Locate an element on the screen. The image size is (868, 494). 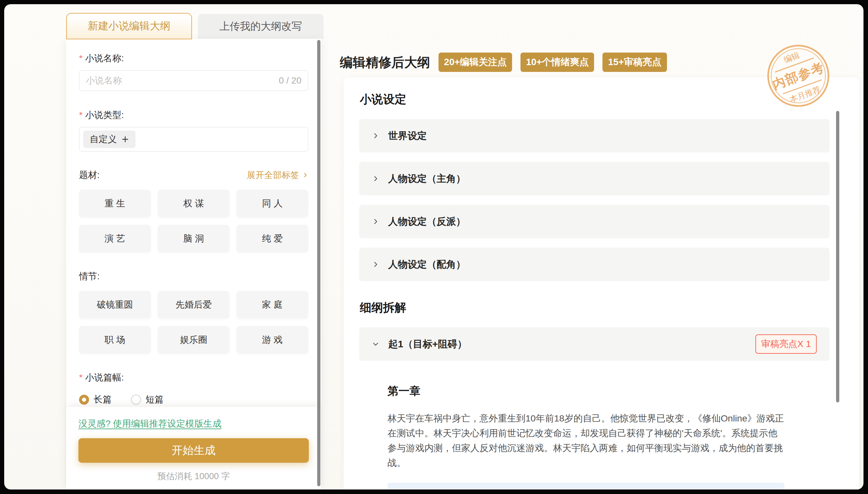
plot-tag: 先婚后爱 is located at coordinates (193, 305).